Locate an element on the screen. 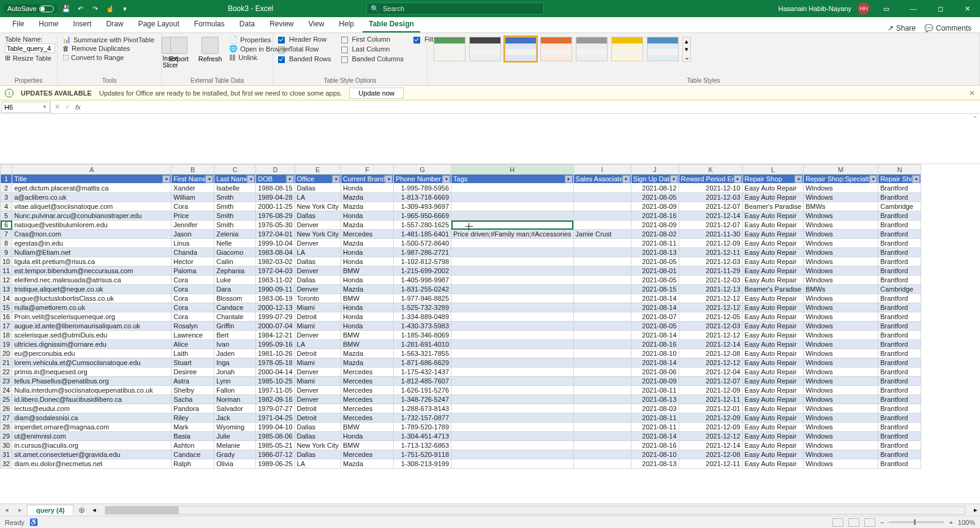  table-header-cell: DOB▾ is located at coordinates (276, 179).